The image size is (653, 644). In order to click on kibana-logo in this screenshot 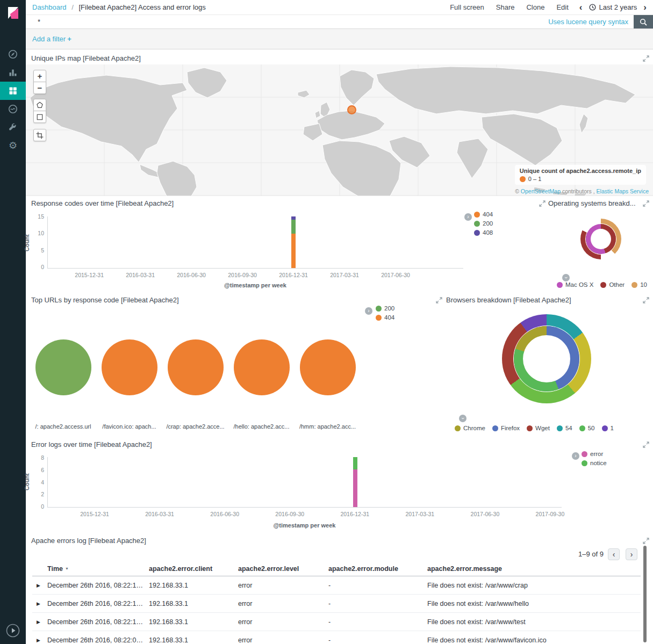, I will do `click(13, 13)`.